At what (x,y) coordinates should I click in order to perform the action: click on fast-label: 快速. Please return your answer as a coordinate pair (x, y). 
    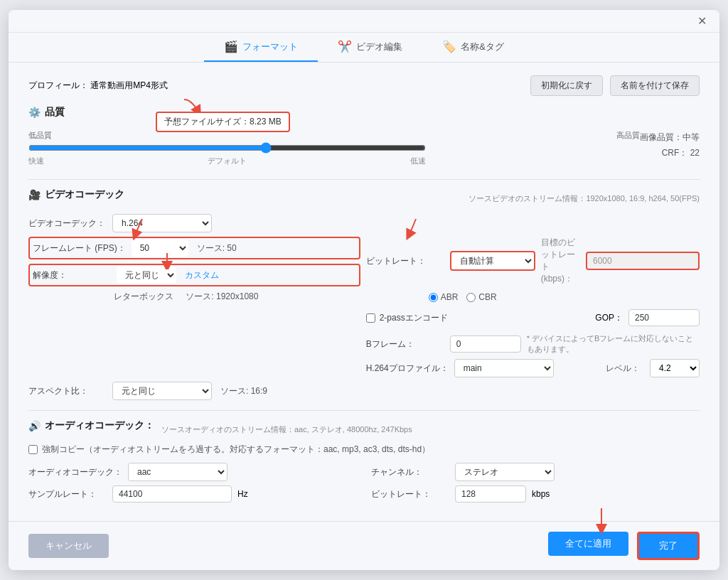
    Looking at the image, I should click on (36, 161).